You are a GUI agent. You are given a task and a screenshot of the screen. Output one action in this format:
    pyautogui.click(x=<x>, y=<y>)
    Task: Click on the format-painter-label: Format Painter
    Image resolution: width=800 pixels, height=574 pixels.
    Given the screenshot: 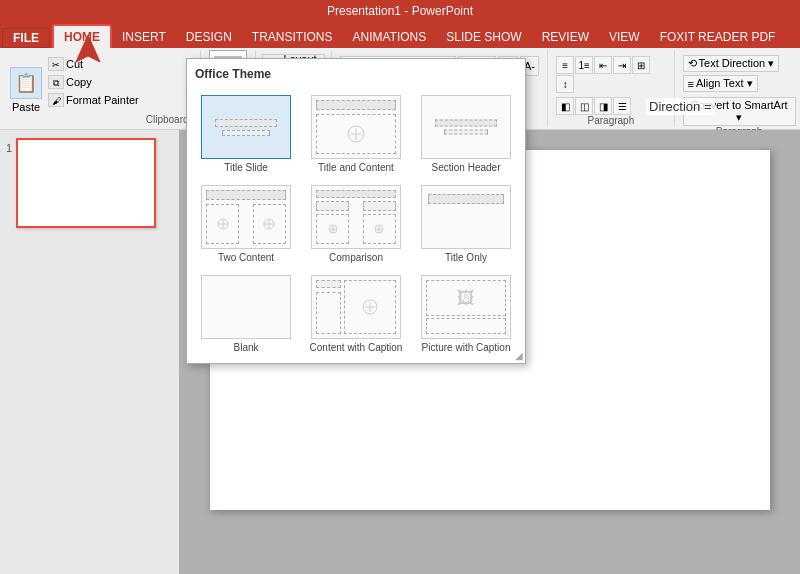 What is the action you would take?
    pyautogui.click(x=102, y=100)
    